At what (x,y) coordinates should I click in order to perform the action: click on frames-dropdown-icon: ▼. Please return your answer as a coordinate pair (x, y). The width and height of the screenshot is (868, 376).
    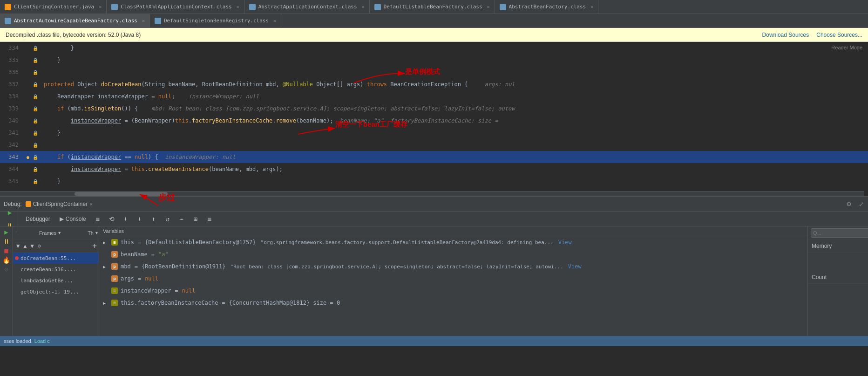
    Looking at the image, I should click on (60, 233).